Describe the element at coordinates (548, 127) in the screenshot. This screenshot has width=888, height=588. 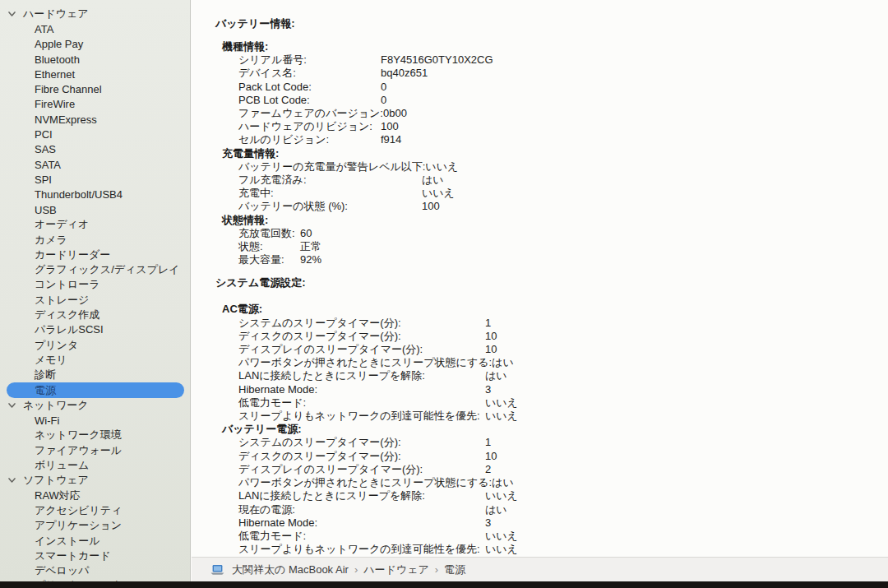
I see `info-row: ハードウェアのリビジョン:100` at that location.